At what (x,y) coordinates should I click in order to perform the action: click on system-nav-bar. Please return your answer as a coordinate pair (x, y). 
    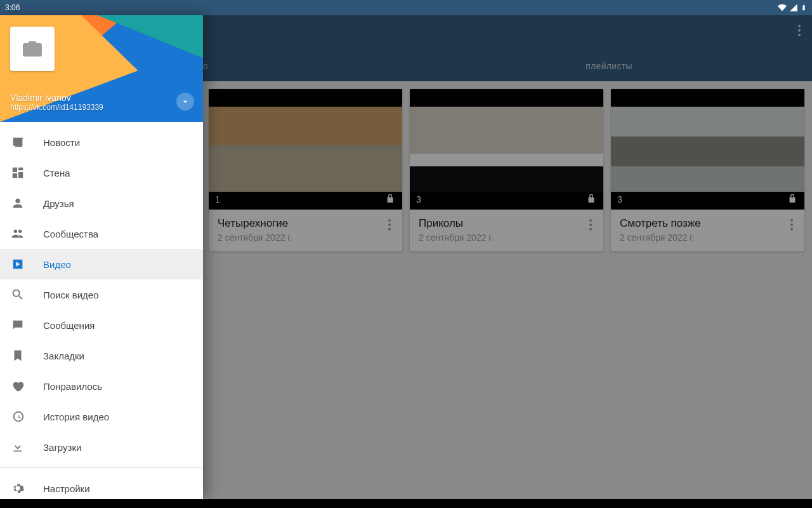
    Looking at the image, I should click on (406, 504).